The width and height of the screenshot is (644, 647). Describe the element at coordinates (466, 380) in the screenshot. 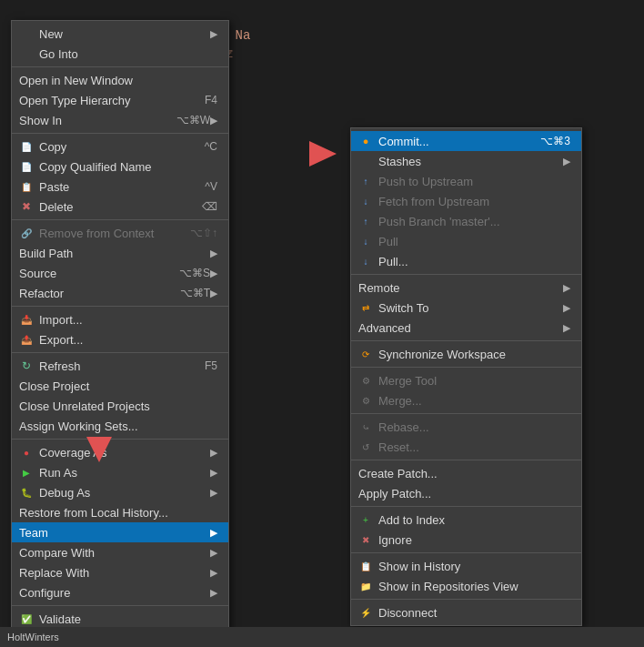

I see `menu-item-merge-tool: ⚙ Merge Tool` at that location.